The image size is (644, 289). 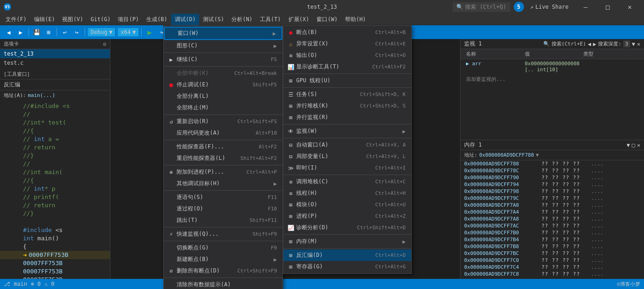 I want to click on monitor-row: ▶ arr 0x0000000000000008 [.. int[10], so click(x=552, y=67).